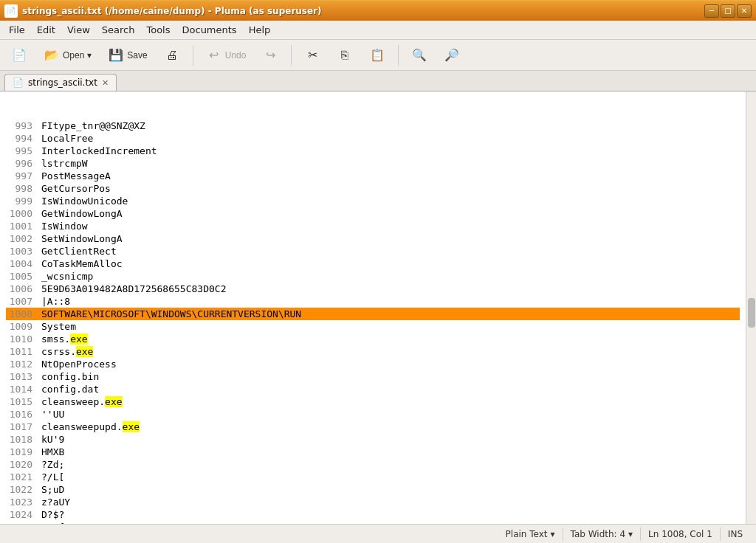  I want to click on line-content: LocalFree, so click(67, 139).